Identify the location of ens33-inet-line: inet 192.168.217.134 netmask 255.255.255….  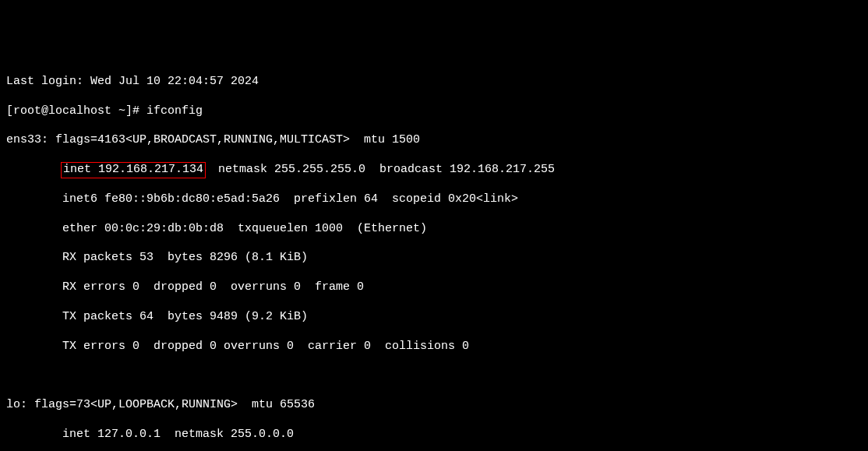
(434, 170).